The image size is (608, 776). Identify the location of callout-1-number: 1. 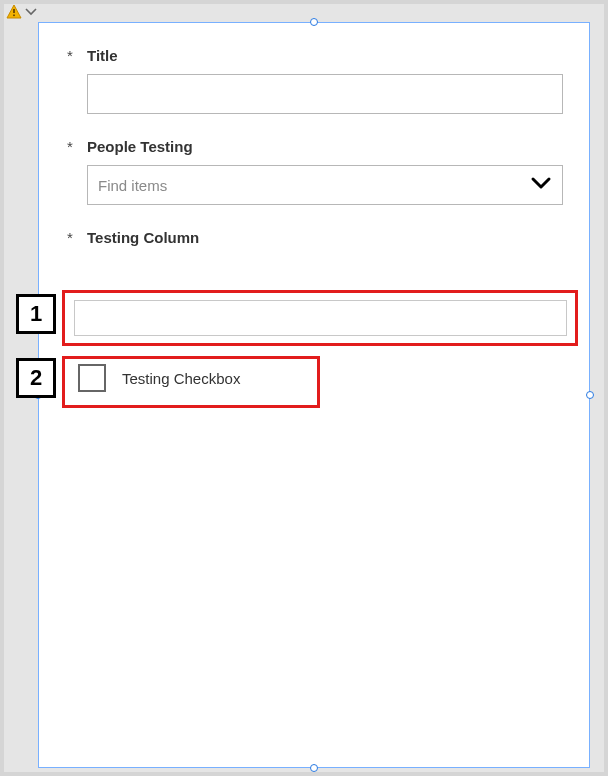
(36, 314).